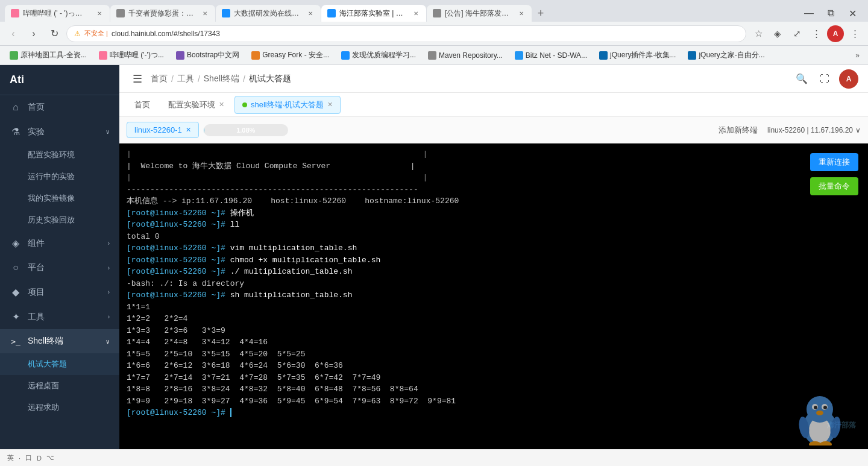 The width and height of the screenshot is (868, 466). Describe the element at coordinates (834, 162) in the screenshot. I see `reconnect-button: 重新连接` at that location.